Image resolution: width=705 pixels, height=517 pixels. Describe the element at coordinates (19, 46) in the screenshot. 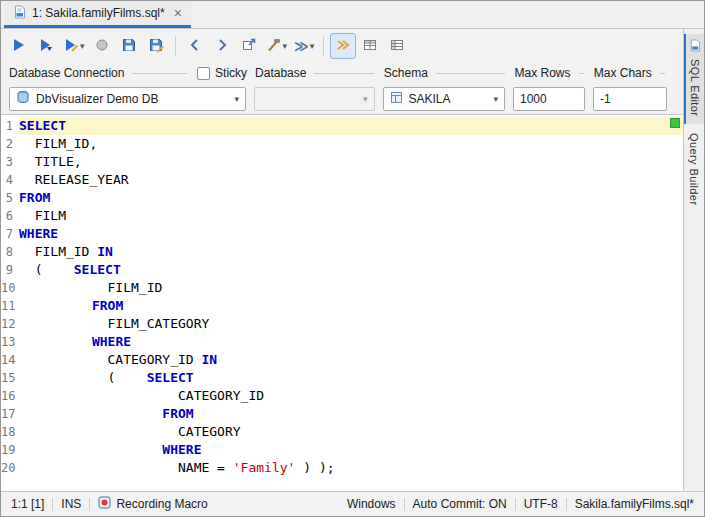

I see `execute-button` at that location.